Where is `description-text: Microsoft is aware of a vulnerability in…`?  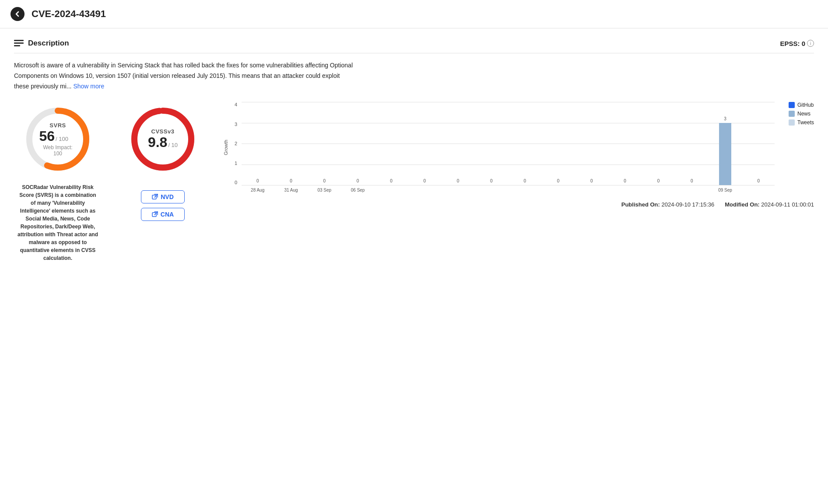
description-text: Microsoft is aware of a vulnerability in… is located at coordinates (185, 76).